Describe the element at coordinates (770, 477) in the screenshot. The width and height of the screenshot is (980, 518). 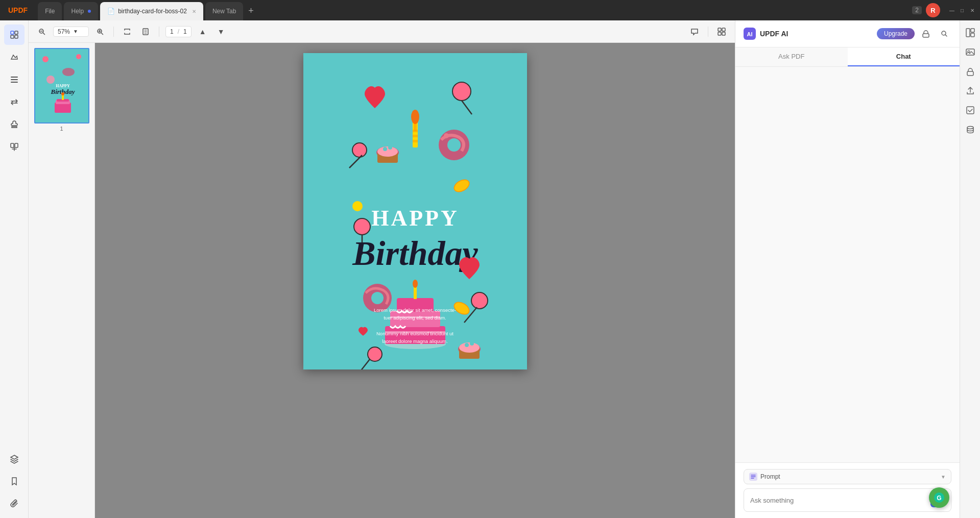
I see `prompt-label: Prompt` at that location.